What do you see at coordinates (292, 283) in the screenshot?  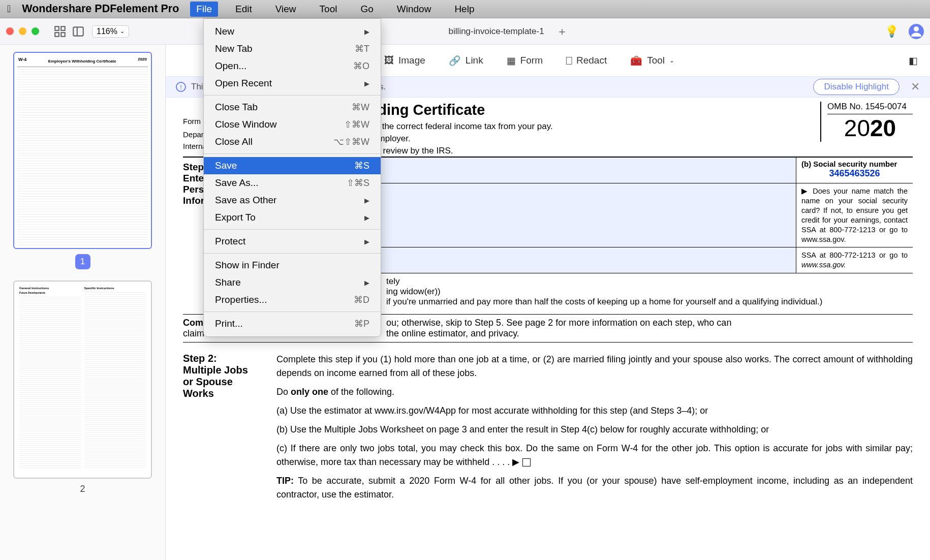 I see `menu-item-share: Share▶` at bounding box center [292, 283].